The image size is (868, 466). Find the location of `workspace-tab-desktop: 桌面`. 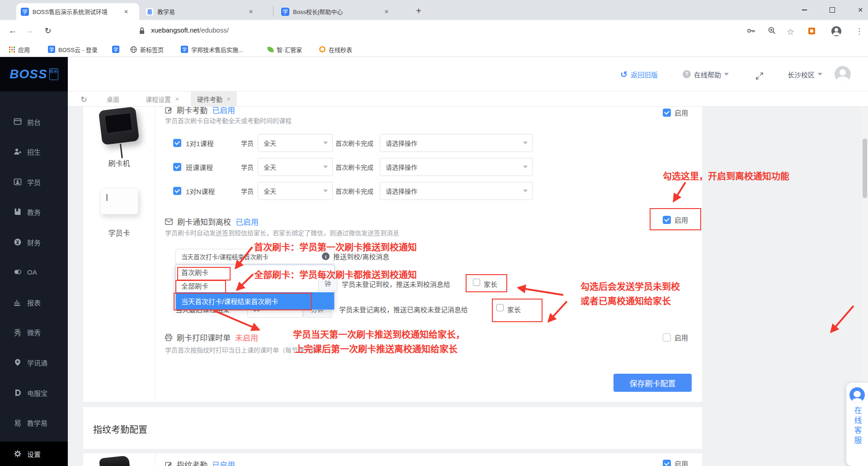

workspace-tab-desktop: 桌面 is located at coordinates (113, 99).